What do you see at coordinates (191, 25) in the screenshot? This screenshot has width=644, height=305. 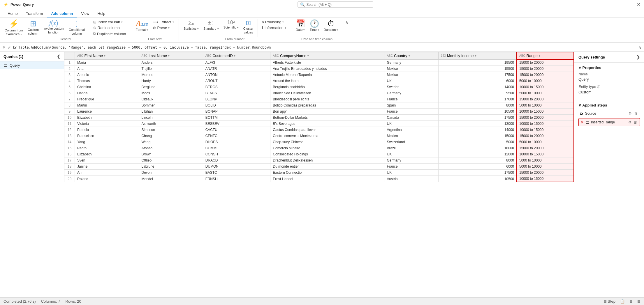 I see `statistics-button: Σσ Statistics ▾` at bounding box center [191, 25].